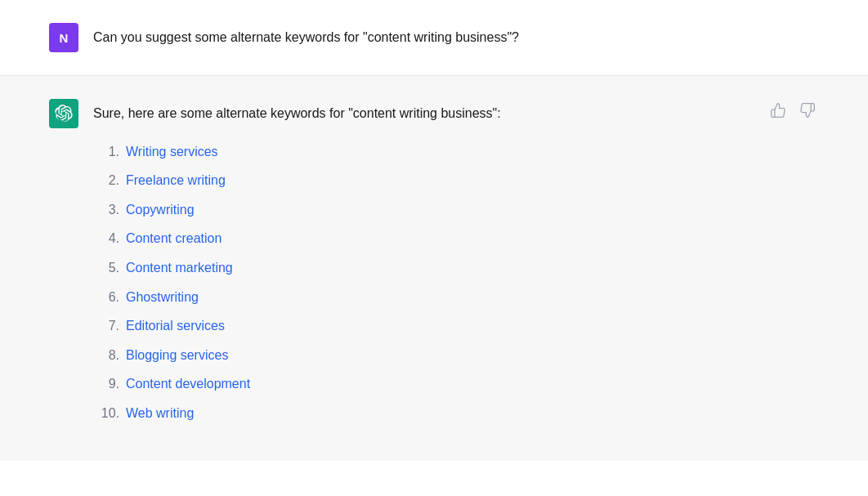  I want to click on feedback-buttons, so click(793, 110).